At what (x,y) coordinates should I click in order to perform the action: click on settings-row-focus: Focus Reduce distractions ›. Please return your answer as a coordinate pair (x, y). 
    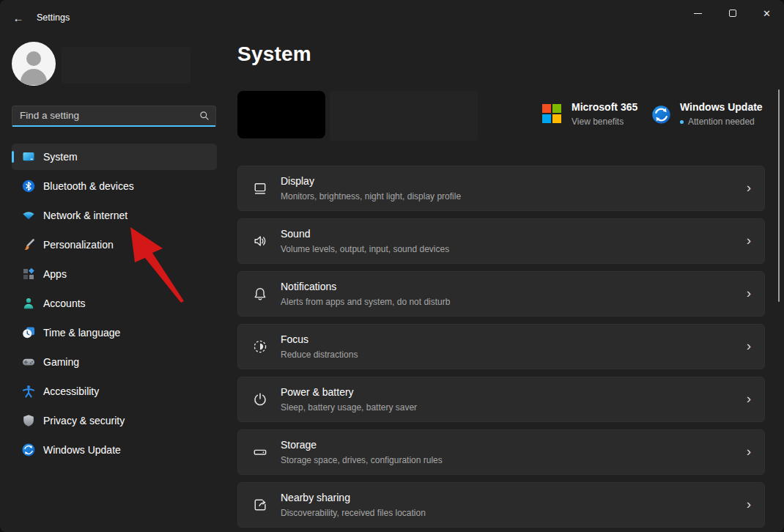
    Looking at the image, I should click on (501, 347).